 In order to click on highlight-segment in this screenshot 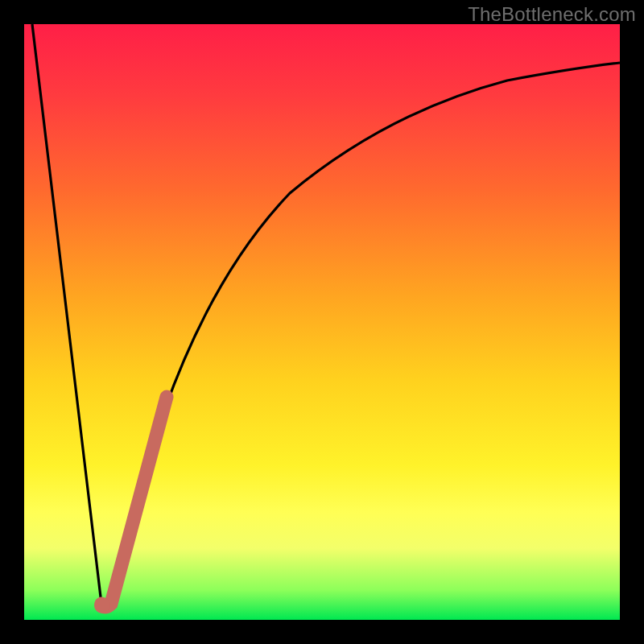, I will do `click(134, 502)`.